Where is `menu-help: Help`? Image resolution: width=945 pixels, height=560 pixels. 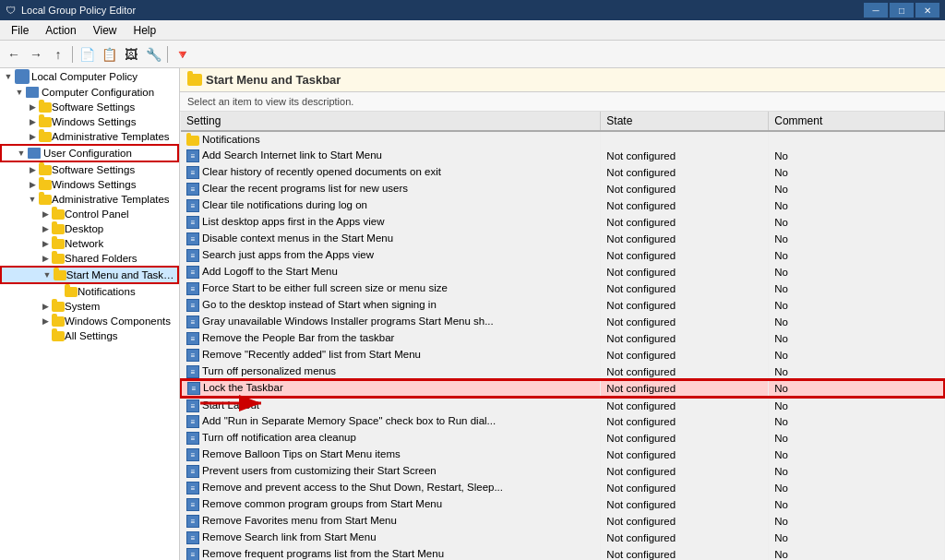
menu-help: Help is located at coordinates (146, 30).